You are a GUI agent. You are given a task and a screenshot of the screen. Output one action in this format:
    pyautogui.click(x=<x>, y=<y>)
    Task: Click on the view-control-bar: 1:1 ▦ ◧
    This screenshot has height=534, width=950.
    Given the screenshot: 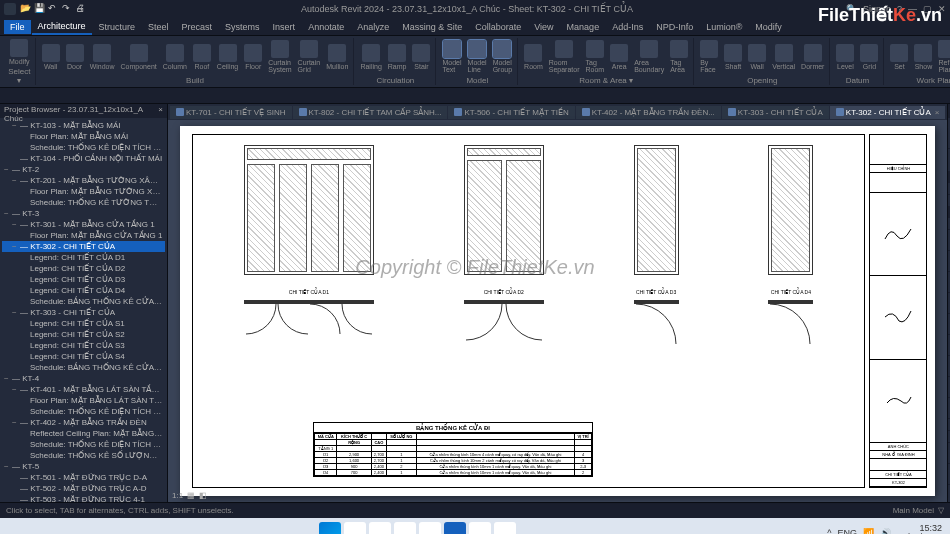 What is the action you would take?
    pyautogui.click(x=190, y=496)
    